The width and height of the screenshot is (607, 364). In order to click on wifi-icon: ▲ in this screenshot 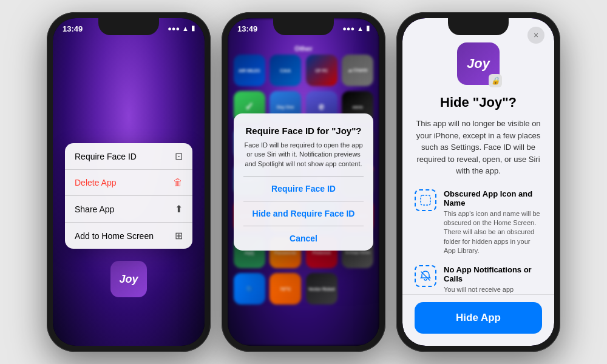, I will do `click(186, 29)`.